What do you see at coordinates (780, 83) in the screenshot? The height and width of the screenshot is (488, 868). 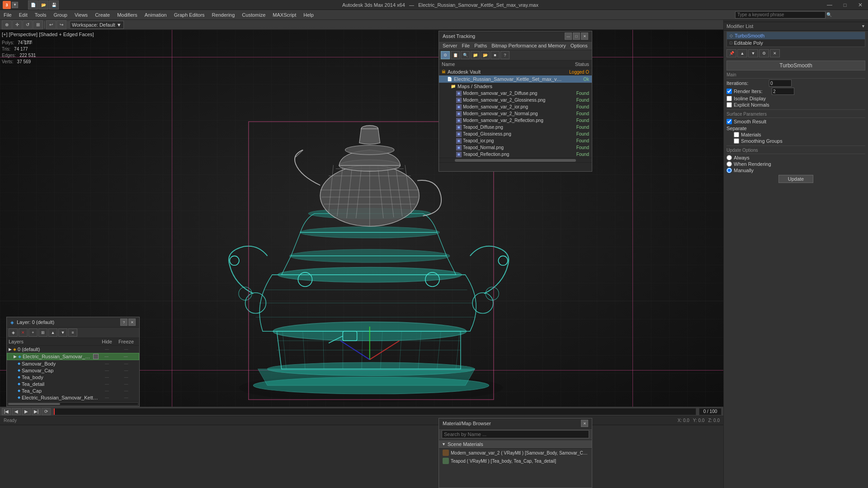 I see `ts-iterations-input` at bounding box center [780, 83].